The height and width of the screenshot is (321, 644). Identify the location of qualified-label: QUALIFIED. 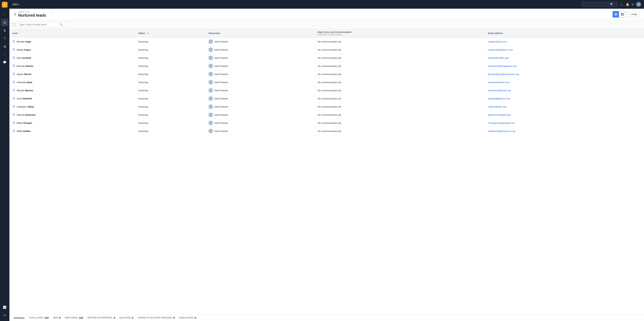
(125, 318).